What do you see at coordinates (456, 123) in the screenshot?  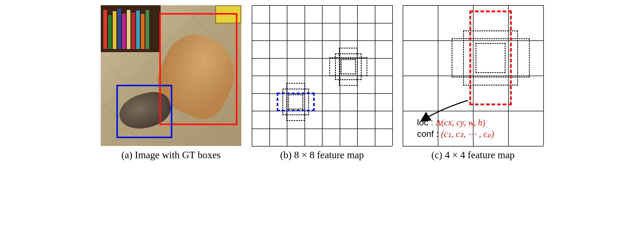 I see `loc-line: loc : Δ(cx, cy, w, h)` at bounding box center [456, 123].